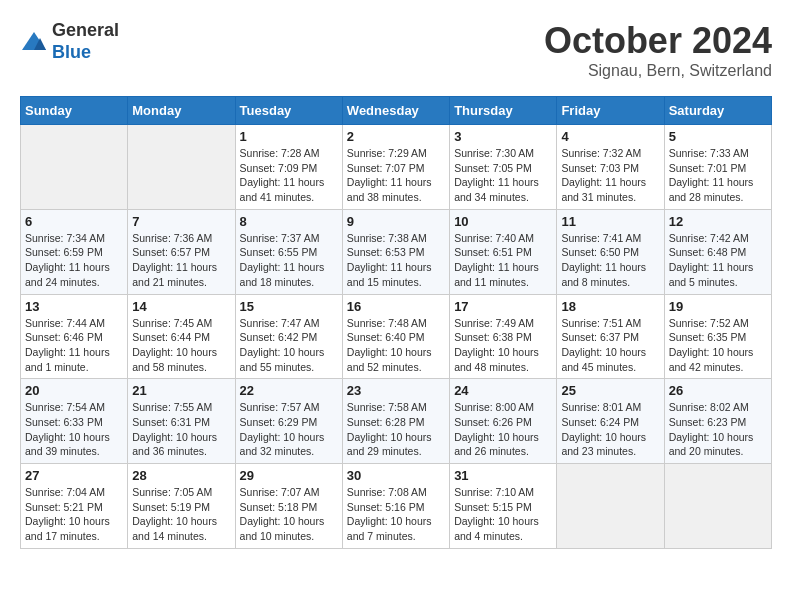  Describe the element at coordinates (390, 514) in the screenshot. I see `day-info: Sunrise: 7:08 AMSunset: 5:16 PMDaylight:…` at that location.